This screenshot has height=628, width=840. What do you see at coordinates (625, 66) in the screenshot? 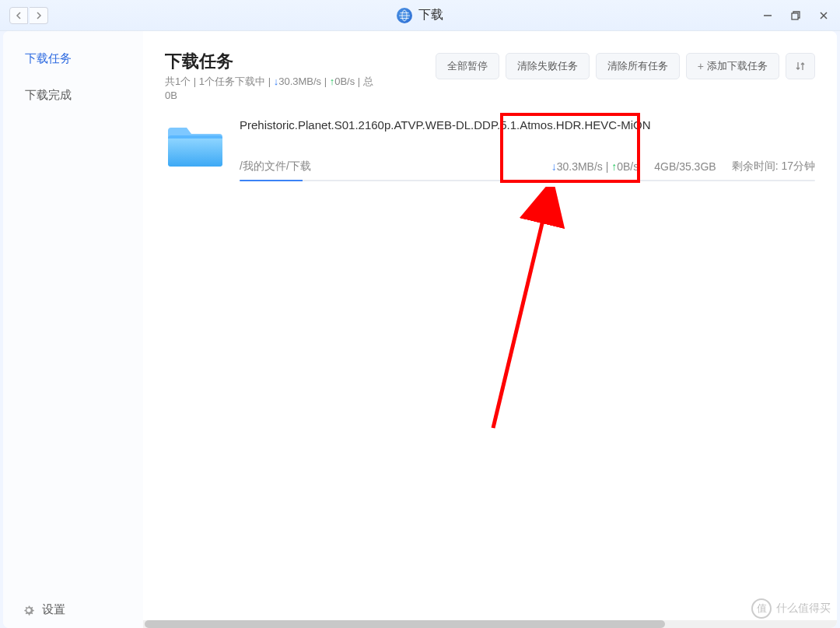
I see `toolbar: 全部暂停 清除失败任务 清除所有任务 + 添加下载任务` at bounding box center [625, 66].